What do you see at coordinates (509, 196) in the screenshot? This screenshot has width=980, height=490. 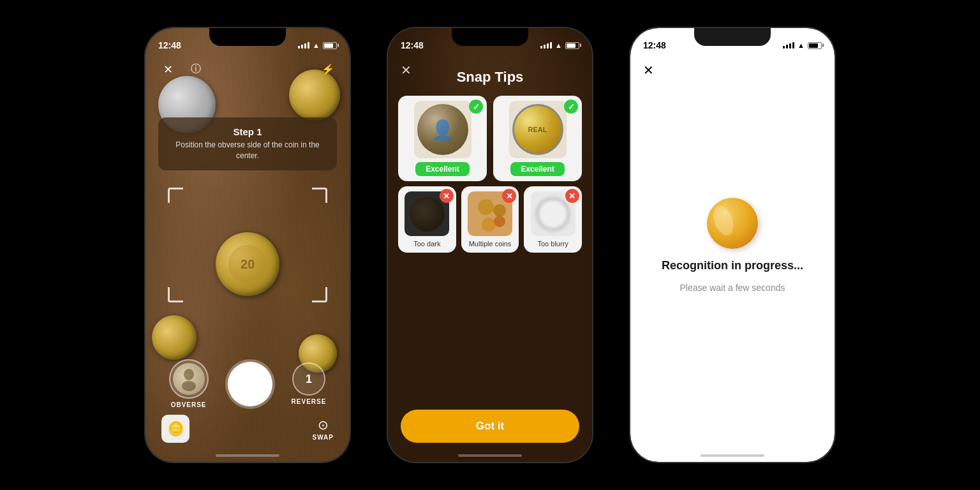 I see `badge-bad-2: ✕` at bounding box center [509, 196].